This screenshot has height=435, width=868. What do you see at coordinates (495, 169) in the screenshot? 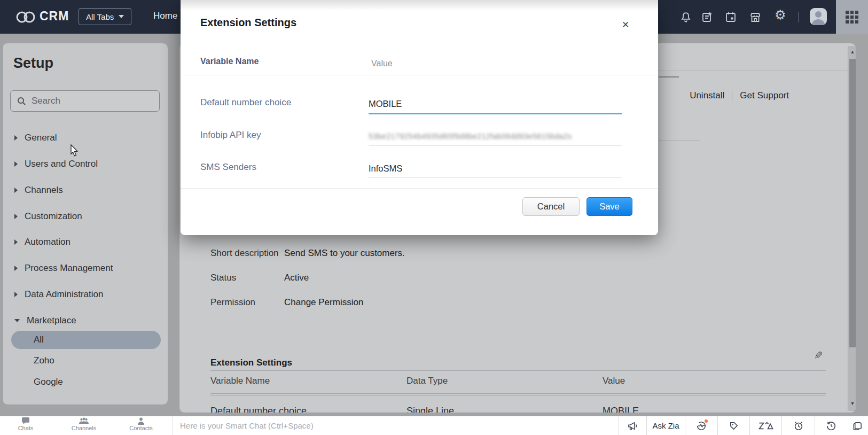
I see `field-value-sms-senders: InfoSMS` at bounding box center [495, 169].